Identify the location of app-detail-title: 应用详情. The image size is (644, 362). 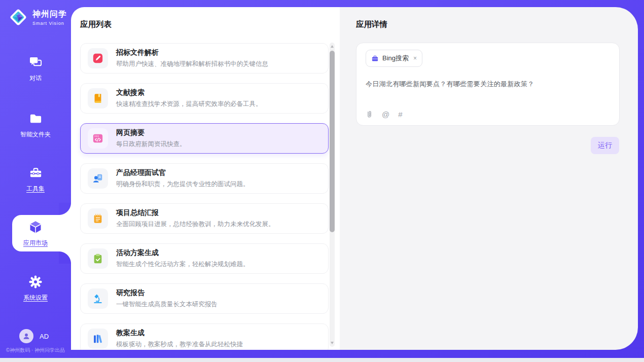
(488, 24).